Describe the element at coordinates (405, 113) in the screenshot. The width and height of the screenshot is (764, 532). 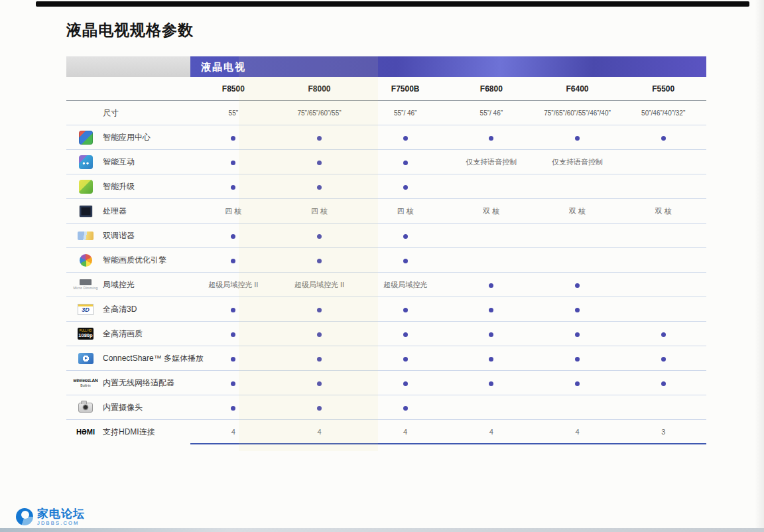
I see `spec-cell: 55”/ 46”` at that location.